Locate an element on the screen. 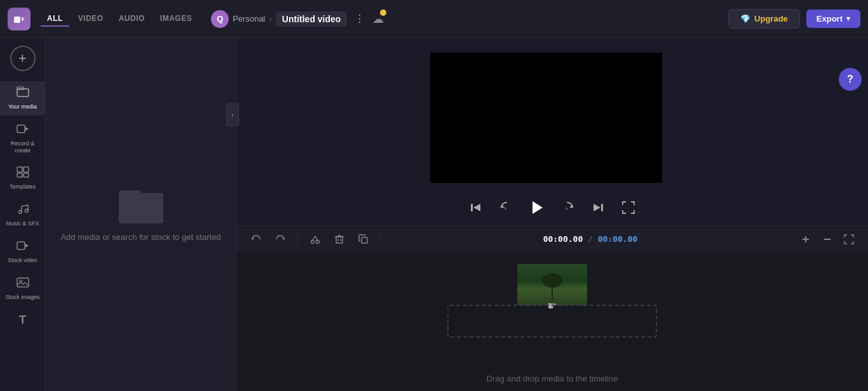  timeline-toolbar: 00:00.00 / 00:00.00 is located at coordinates (552, 239).